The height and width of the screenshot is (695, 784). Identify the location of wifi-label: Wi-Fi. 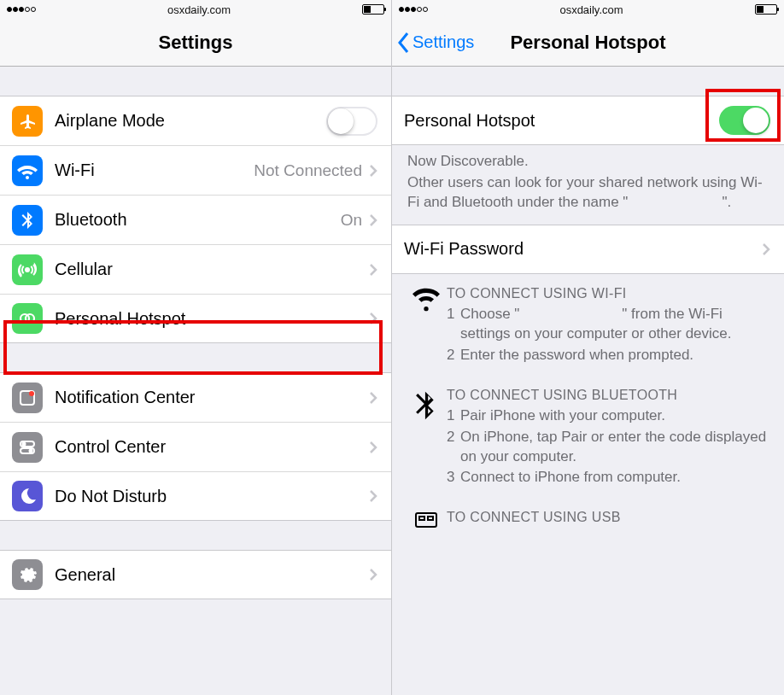
(154, 171).